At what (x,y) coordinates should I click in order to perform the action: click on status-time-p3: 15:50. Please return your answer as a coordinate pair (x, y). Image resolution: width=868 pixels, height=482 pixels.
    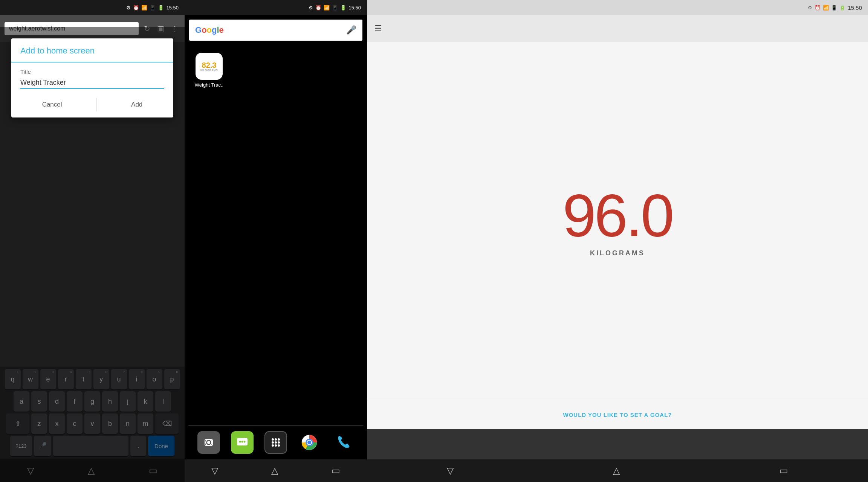
    Looking at the image, I should click on (855, 8).